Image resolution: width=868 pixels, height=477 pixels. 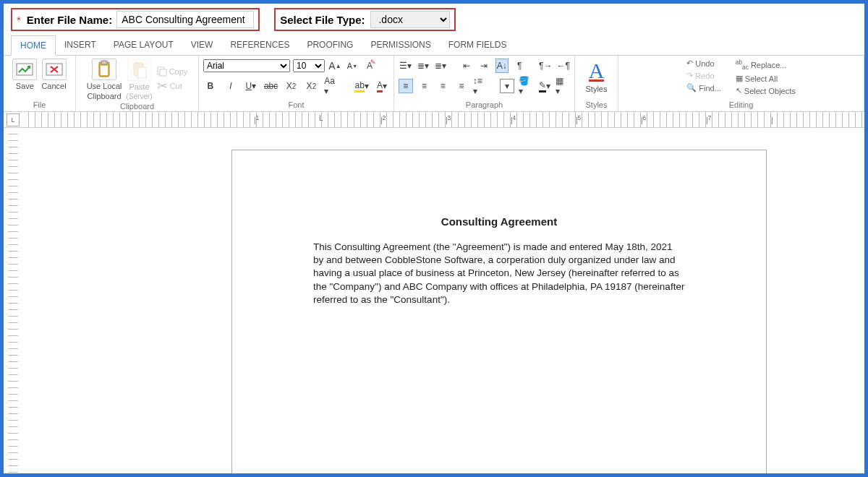 I want to click on align-center-button: ≡, so click(x=425, y=86).